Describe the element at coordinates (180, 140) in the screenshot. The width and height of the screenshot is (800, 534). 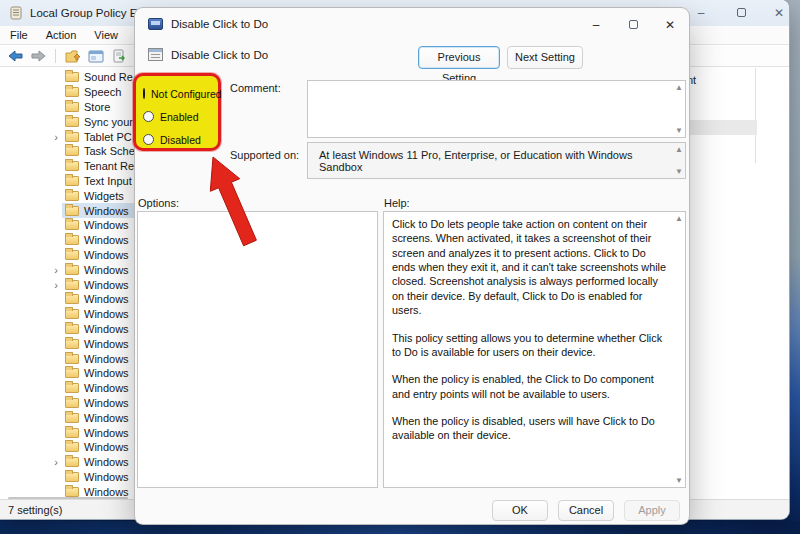
I see `radio-disabled: Disabled` at that location.